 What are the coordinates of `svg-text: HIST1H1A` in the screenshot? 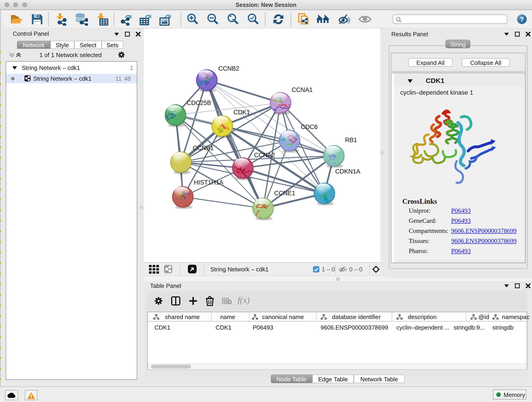 It's located at (209, 182).